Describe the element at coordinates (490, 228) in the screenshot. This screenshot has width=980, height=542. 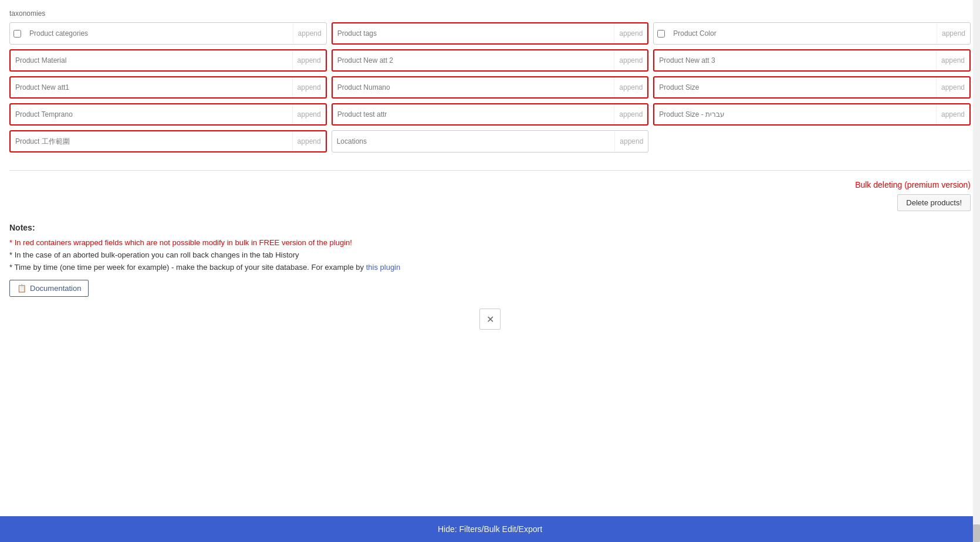
I see `notes-title: Notes:` at that location.